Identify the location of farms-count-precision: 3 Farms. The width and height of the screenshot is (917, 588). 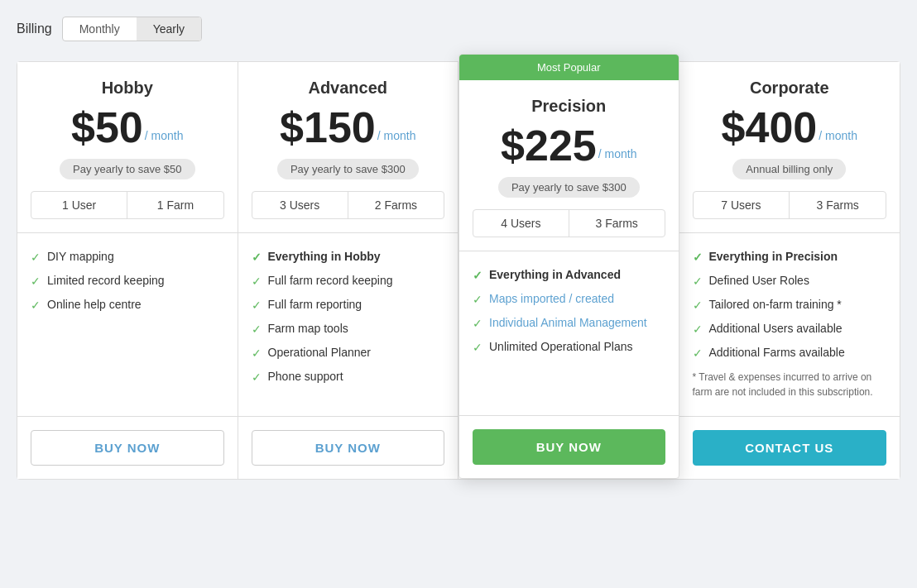
(617, 223).